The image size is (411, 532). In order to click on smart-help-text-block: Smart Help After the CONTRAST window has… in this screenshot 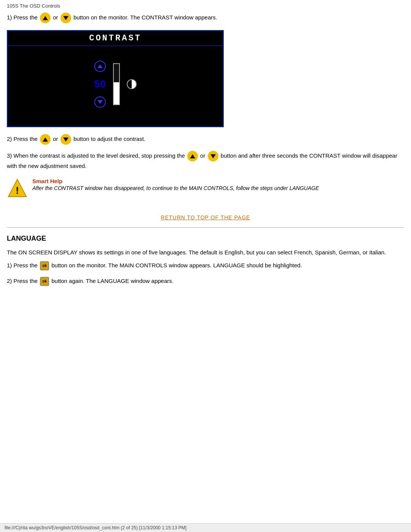, I will do `click(176, 185)`.